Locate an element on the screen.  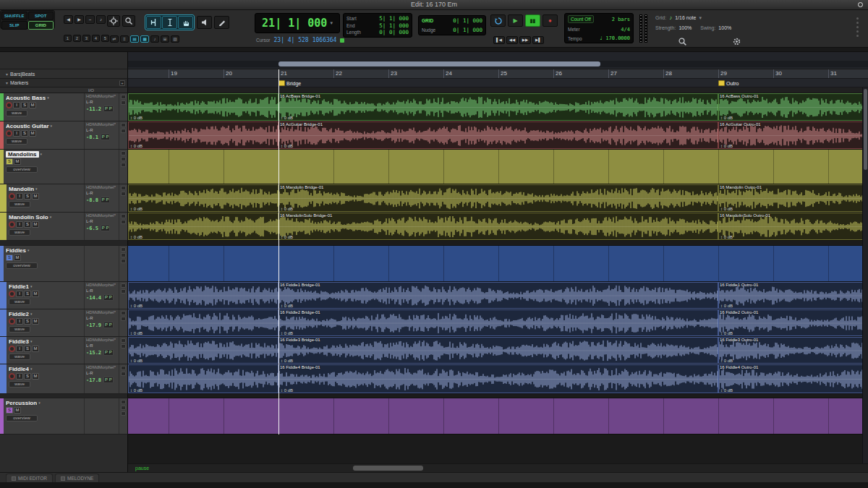
selection-value: 5| 1| 000 is located at coordinates (393, 26).